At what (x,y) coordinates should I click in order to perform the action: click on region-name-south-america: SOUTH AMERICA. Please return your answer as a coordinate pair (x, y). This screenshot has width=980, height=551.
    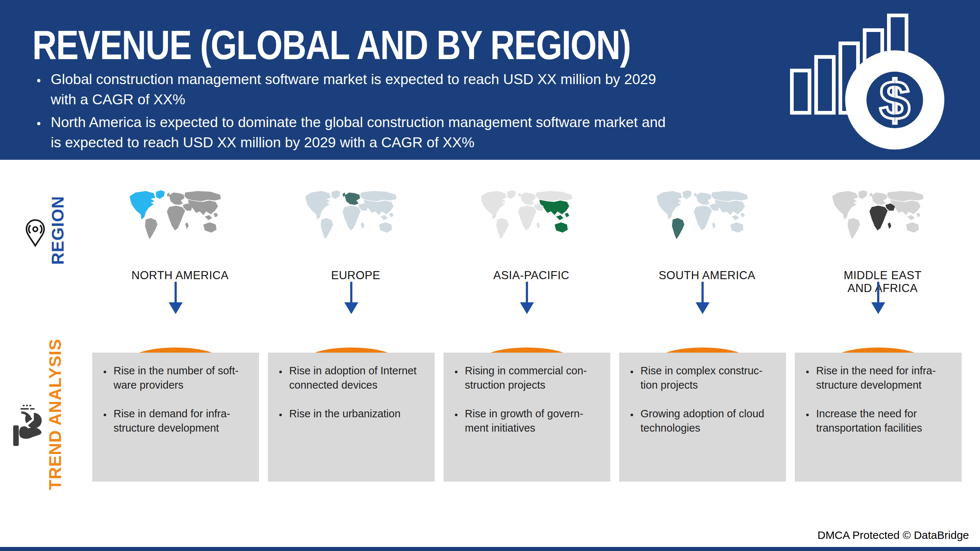
    Looking at the image, I should click on (707, 276).